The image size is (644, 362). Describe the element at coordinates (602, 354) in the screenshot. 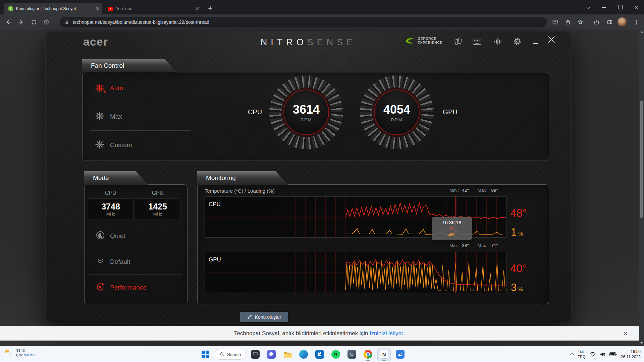

I see `volume-icon` at that location.